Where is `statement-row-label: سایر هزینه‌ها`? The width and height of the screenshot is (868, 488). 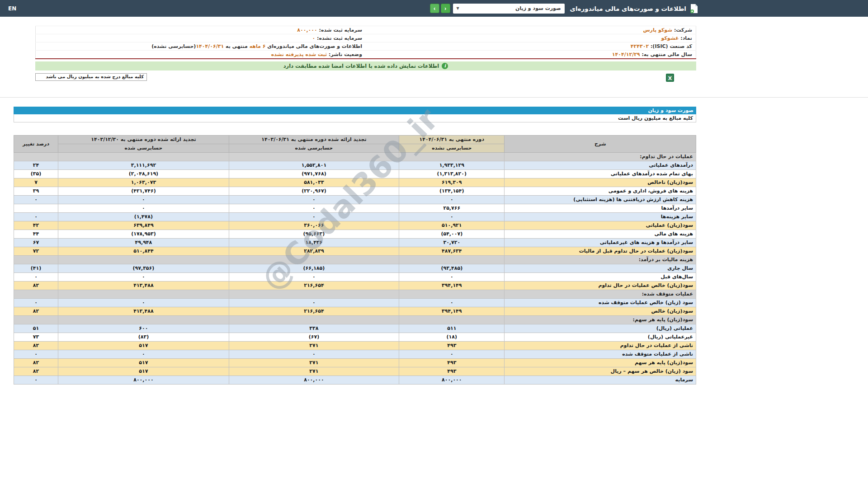 statement-row-label: سایر هزینه‌ها is located at coordinates (600, 217).